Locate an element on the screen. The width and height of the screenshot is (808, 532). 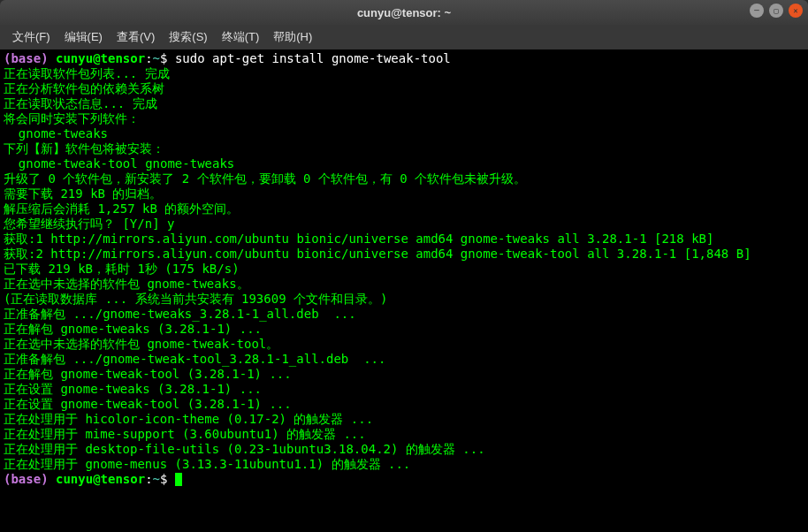
title-bar: cunyu@tensor: ~ ─ ▢ ✕ is located at coordinates (404, 12).